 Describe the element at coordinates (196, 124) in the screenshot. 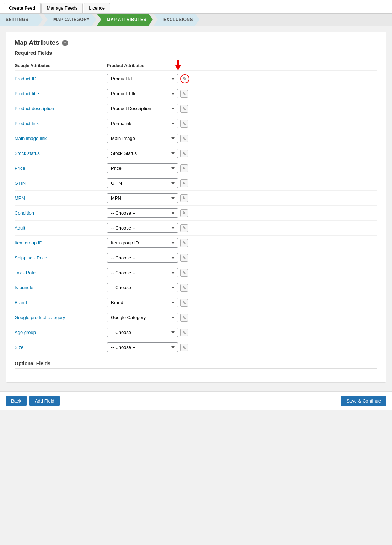

I see `attr-row: Product linkPermalink✎` at that location.